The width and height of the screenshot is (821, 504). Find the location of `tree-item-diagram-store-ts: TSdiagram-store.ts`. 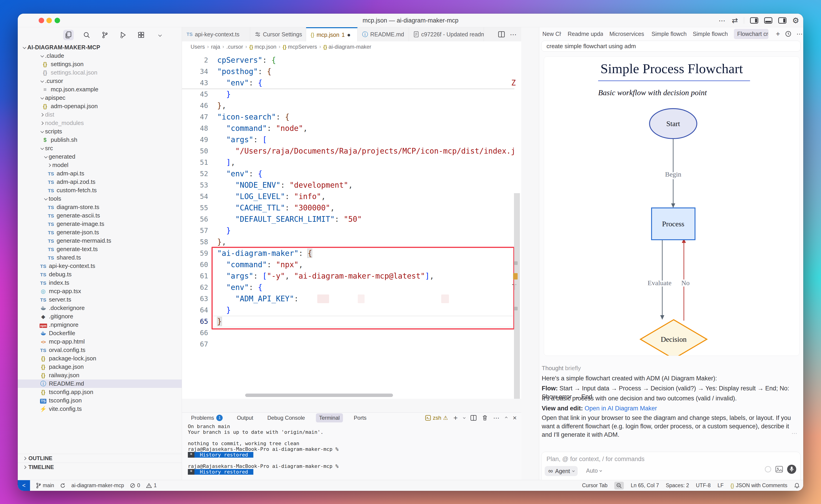

tree-item-diagram-store-ts: TSdiagram-store.ts is located at coordinates (100, 207).